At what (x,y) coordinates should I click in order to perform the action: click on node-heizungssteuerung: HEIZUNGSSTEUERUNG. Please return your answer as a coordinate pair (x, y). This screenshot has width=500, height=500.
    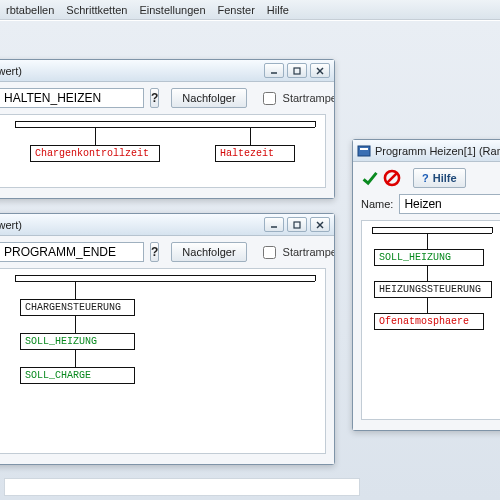
    Looking at the image, I should click on (433, 290).